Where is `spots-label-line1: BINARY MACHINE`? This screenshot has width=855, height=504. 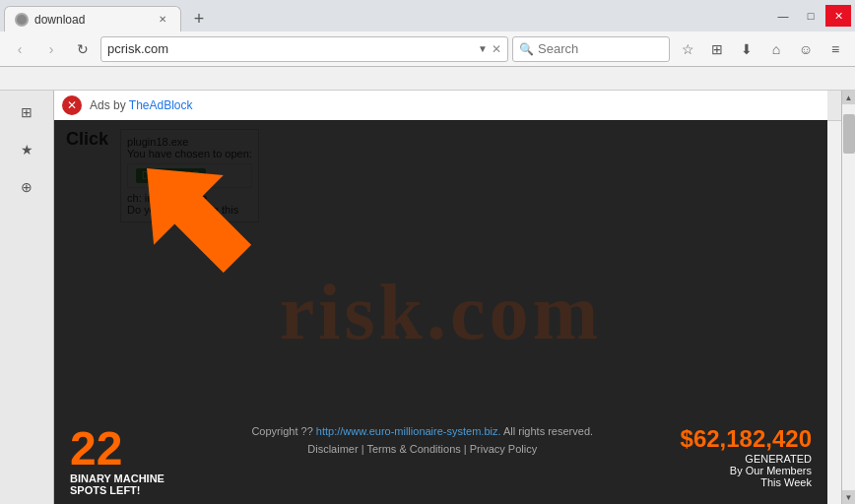 spots-label-line1: BINARY MACHINE is located at coordinates (117, 478).